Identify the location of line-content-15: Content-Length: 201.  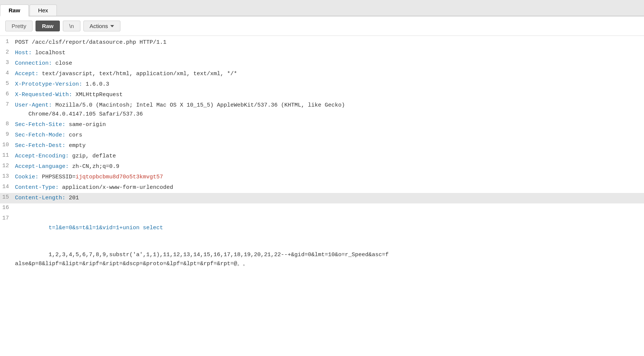
(329, 198).